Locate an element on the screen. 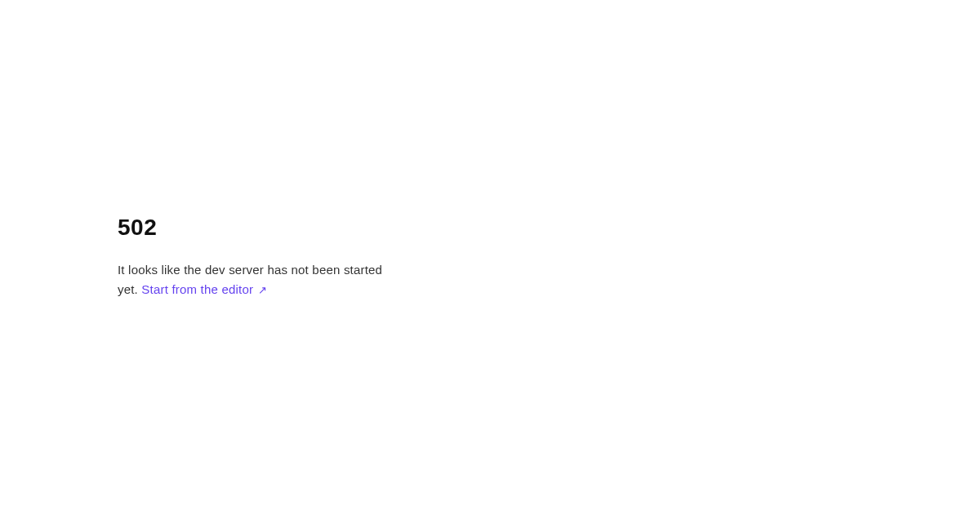 The height and width of the screenshot is (514, 980). start-editor-link: Start from the editor ↗ is located at coordinates (204, 289).